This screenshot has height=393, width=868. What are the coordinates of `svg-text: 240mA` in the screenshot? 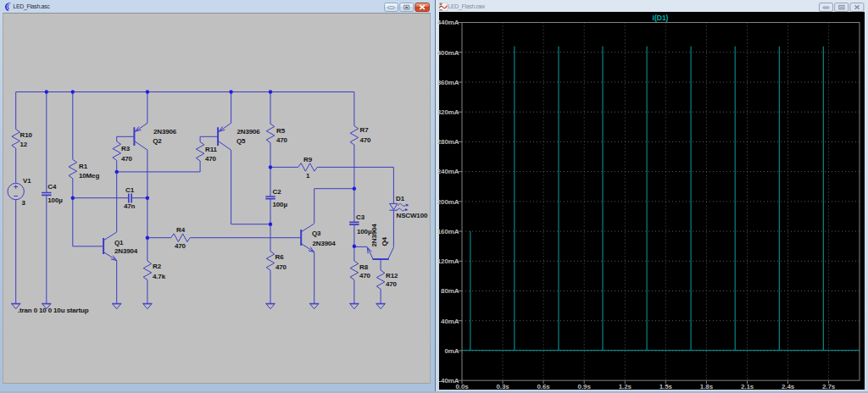 It's located at (448, 171).